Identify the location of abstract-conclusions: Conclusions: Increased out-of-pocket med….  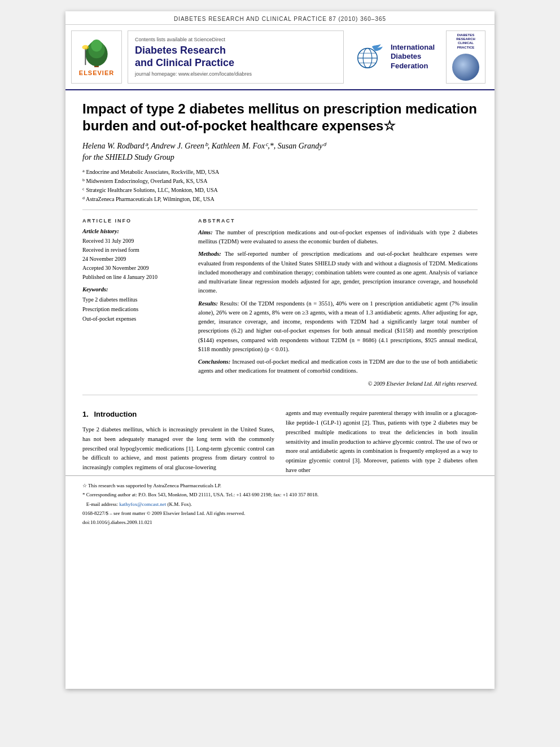
(338, 367).